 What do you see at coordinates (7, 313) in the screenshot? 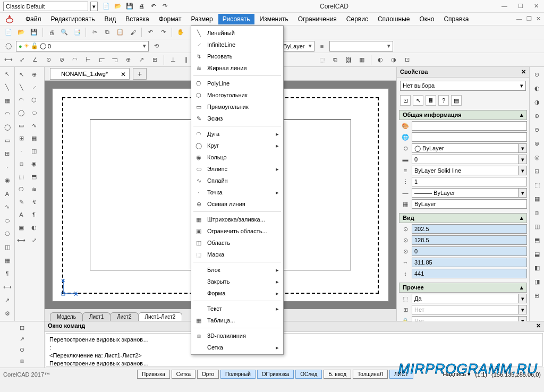
I see `settings-icon: ⚙` at bounding box center [7, 313].